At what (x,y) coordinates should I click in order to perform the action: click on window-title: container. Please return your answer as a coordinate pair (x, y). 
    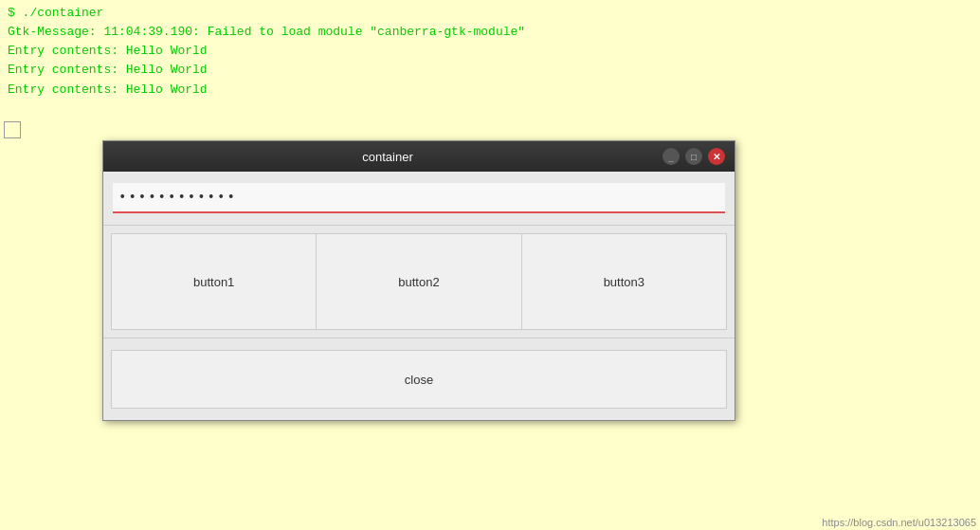
    Looking at the image, I should click on (388, 157).